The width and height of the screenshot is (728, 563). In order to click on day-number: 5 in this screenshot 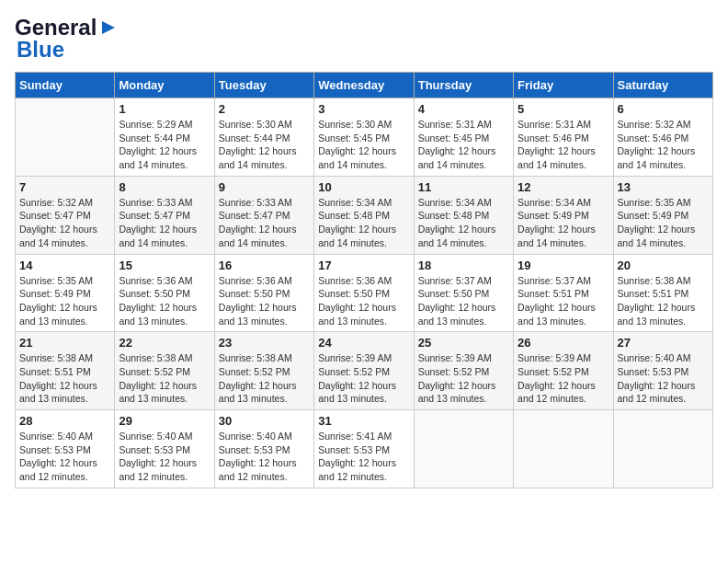, I will do `click(563, 109)`.